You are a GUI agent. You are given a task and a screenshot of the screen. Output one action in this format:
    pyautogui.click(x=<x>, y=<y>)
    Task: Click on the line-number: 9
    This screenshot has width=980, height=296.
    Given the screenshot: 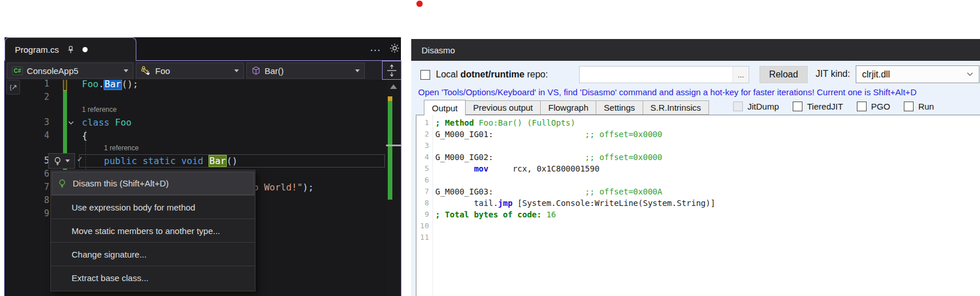 What is the action you would take?
    pyautogui.click(x=27, y=213)
    